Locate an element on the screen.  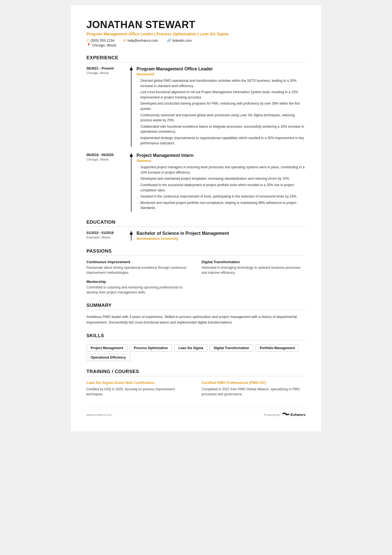
edu-degree-1: Bachelor of Science in Project Managemen… is located at coordinates (221, 233).